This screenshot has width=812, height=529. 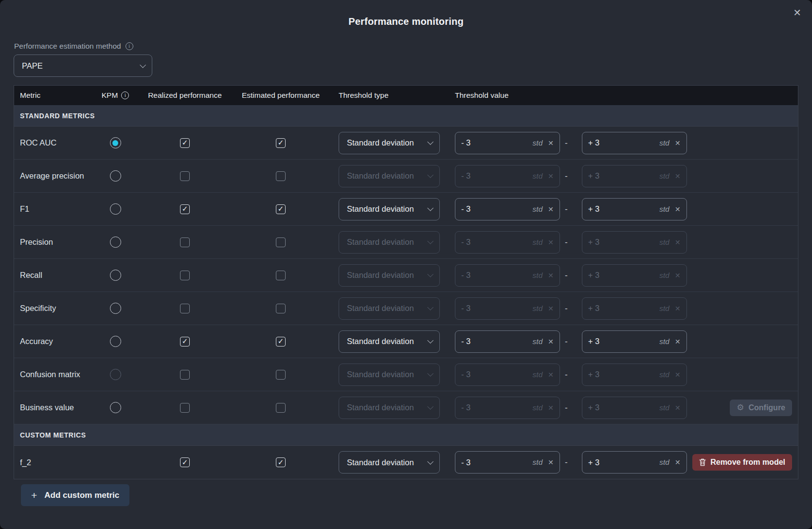 What do you see at coordinates (54, 143) in the screenshot?
I see `metric-label: ROC AUC` at bounding box center [54, 143].